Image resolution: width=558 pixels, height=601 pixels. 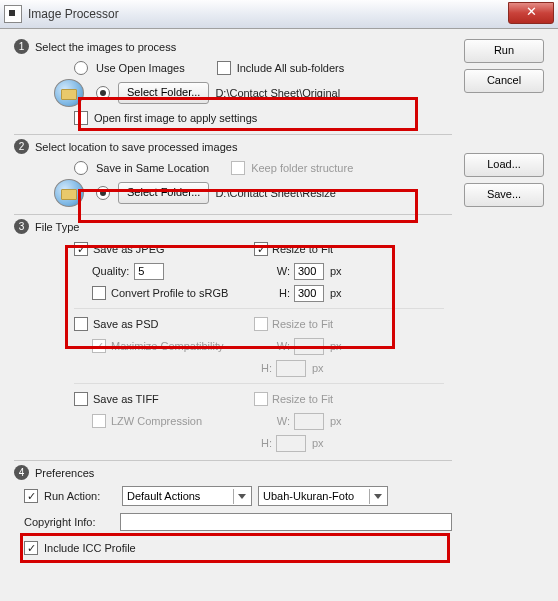 What do you see at coordinates (152, 168) in the screenshot?
I see `label-save-same-location: Save in Same Location` at bounding box center [152, 168].